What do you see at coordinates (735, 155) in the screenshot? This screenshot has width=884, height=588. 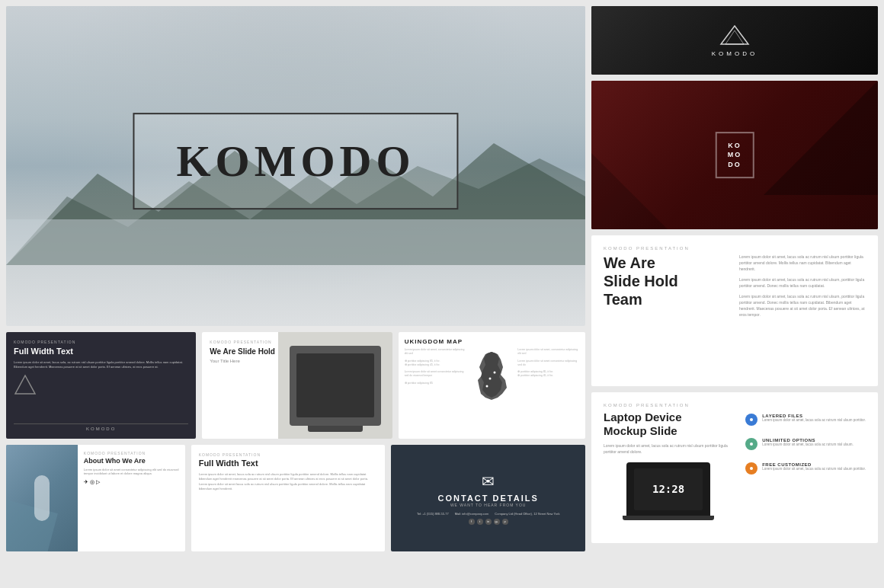 I see `right-slide-dark-red: KOMODO` at bounding box center [735, 155].